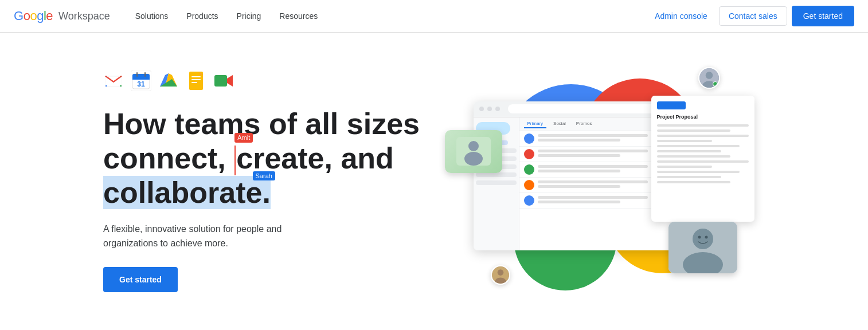  Describe the element at coordinates (703, 159) in the screenshot. I see `doc-panel-mockup: Project Proposal` at that location.